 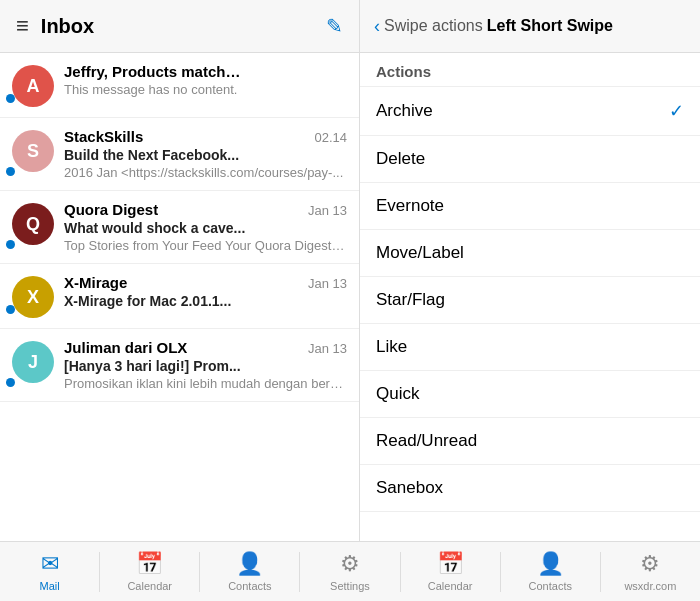 What do you see at coordinates (328, 348) in the screenshot?
I see `email-date-5: Jan 13` at bounding box center [328, 348].